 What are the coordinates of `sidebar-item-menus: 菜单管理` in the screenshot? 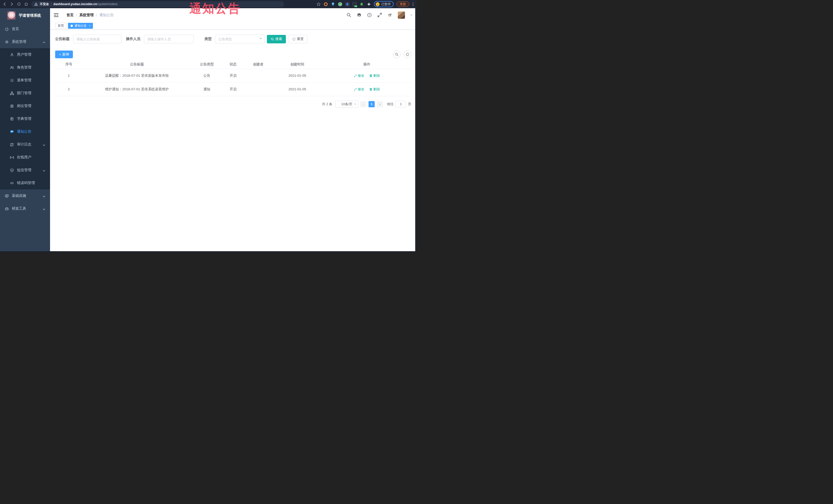 It's located at (25, 80).